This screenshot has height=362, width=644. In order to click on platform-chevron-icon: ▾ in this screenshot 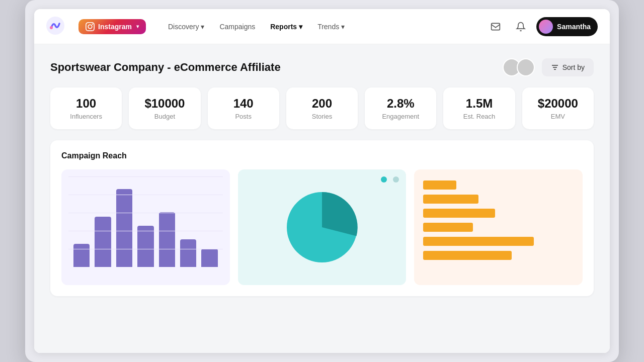, I will do `click(138, 26)`.